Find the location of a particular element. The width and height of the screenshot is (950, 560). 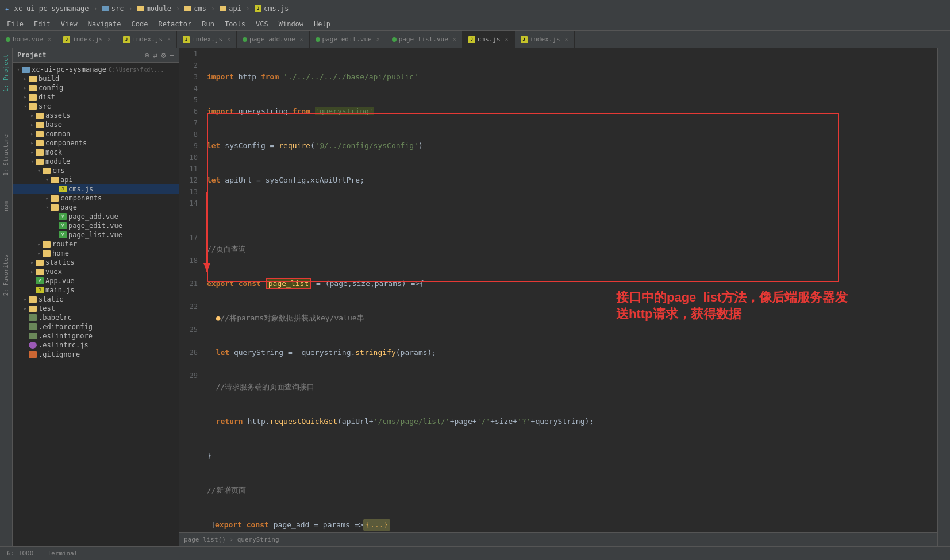

gear-icon: ⚙ is located at coordinates (163, 55).